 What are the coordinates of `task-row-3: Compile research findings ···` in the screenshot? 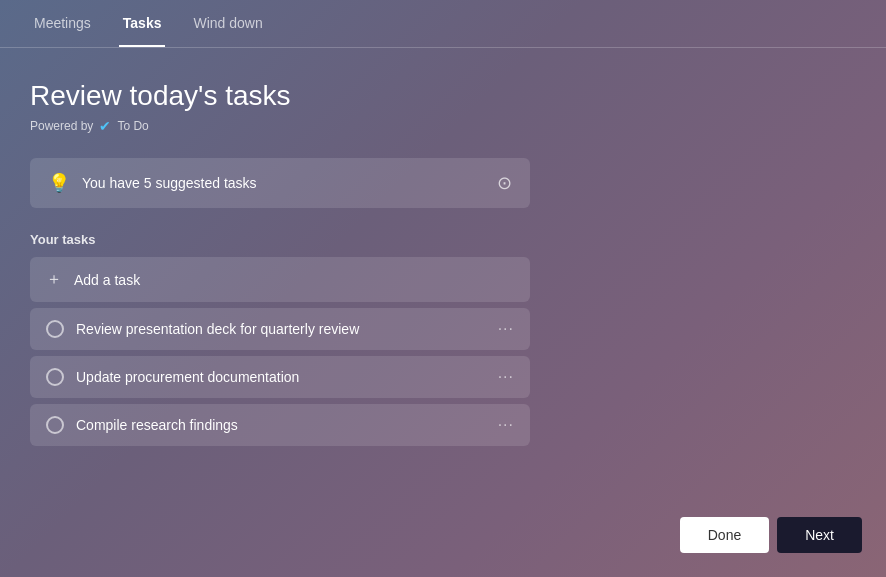 It's located at (280, 425).